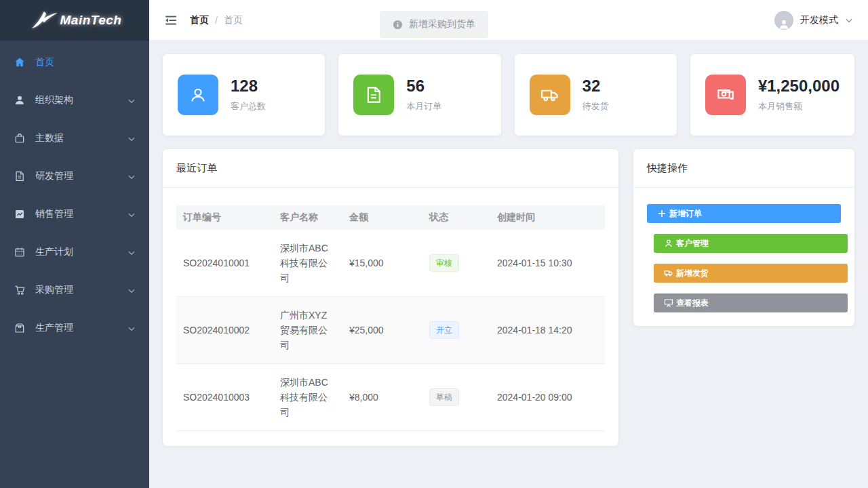 The image size is (868, 488). Describe the element at coordinates (225, 331) in the screenshot. I see `order-no: SO2024010002` at that location.